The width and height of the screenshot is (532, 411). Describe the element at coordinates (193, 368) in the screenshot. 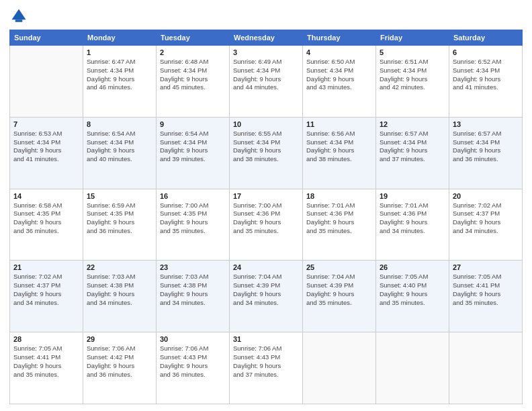

I see `calendar-cell: 30Sunrise: 7:06 AMSunset: 4:43 PMDayligh…` at that location.